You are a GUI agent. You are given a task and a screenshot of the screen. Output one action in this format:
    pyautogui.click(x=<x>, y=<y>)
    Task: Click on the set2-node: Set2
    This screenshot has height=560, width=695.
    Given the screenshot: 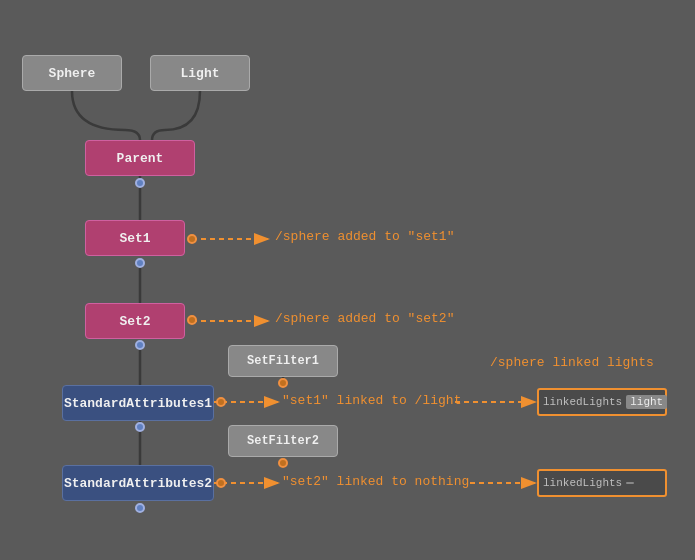 What is the action you would take?
    pyautogui.click(x=135, y=321)
    